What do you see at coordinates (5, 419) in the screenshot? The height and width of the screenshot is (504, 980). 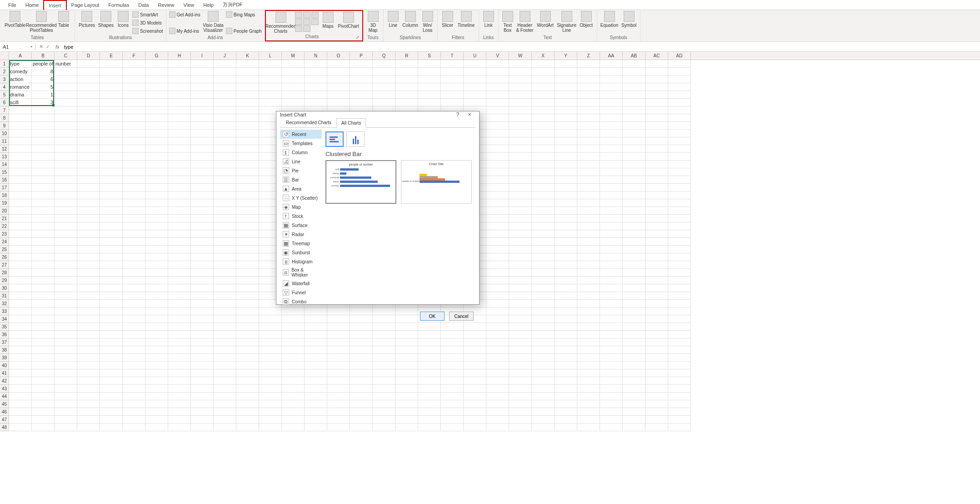 I see `row-header: 47` at bounding box center [5, 419].